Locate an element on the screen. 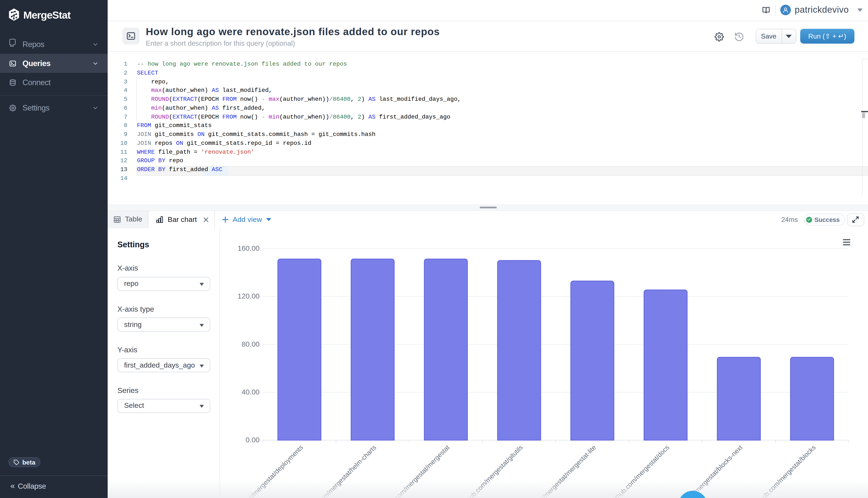 This screenshot has height=498, width=868. svg-text: 40.00 is located at coordinates (251, 392).